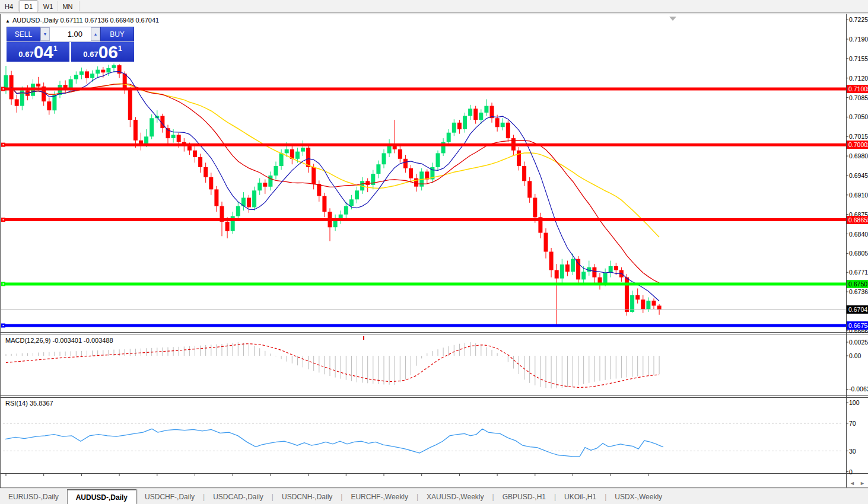  I want to click on chart-tab-gbpusd-h1: GBPUSD-,H1, so click(524, 497).